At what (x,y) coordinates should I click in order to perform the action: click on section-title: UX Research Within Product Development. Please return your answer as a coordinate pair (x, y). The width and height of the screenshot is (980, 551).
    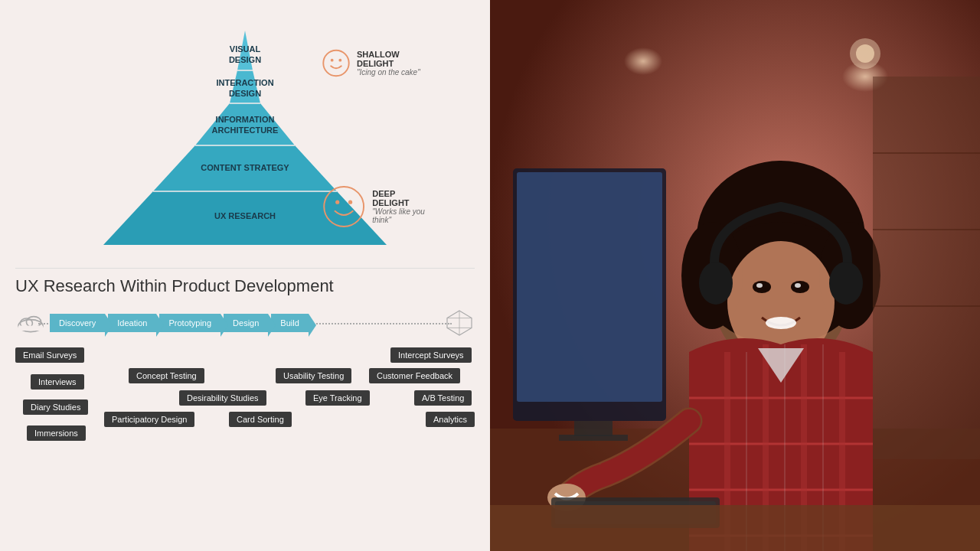
    Looking at the image, I should click on (245, 286).